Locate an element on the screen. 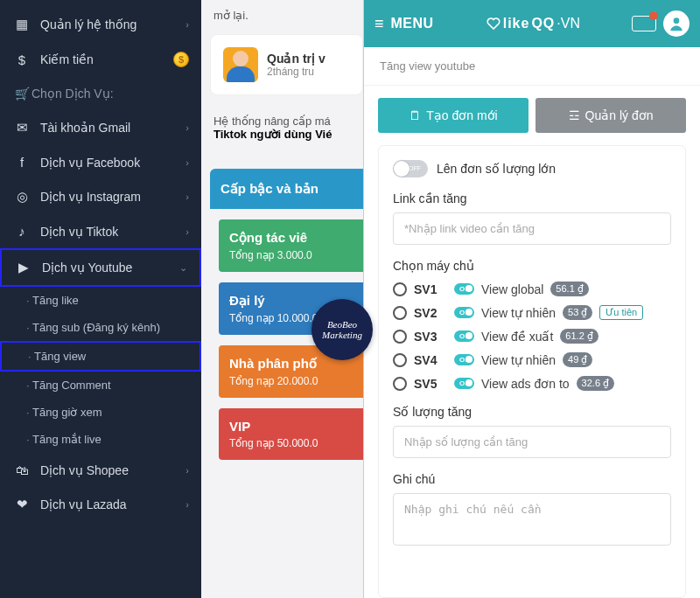  sidebar-item2-0: 🛍 Dịch vụ Shopee › is located at coordinates (101, 470).